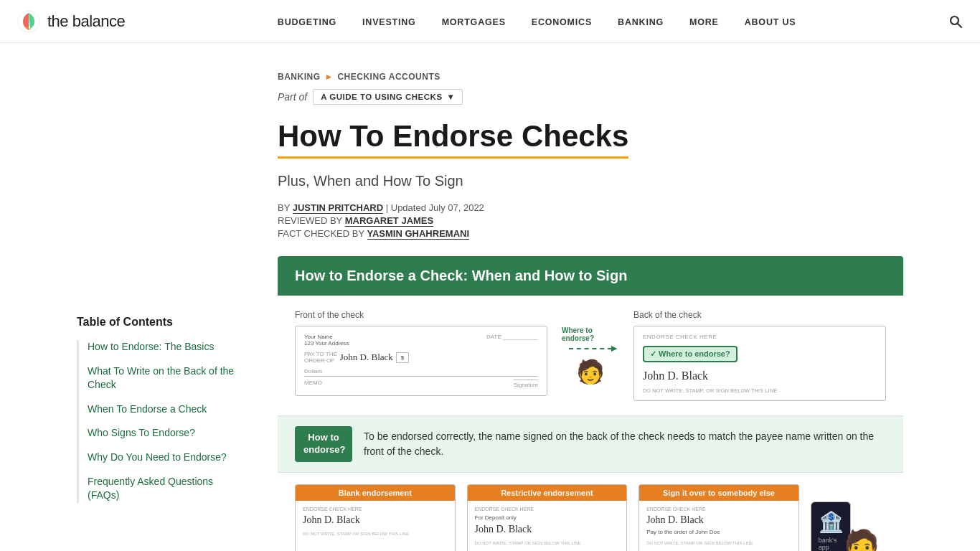  Describe the element at coordinates (590, 445) in the screenshot. I see `infographic-how-to: How to endorse? To be endorsed correctly…` at that location.